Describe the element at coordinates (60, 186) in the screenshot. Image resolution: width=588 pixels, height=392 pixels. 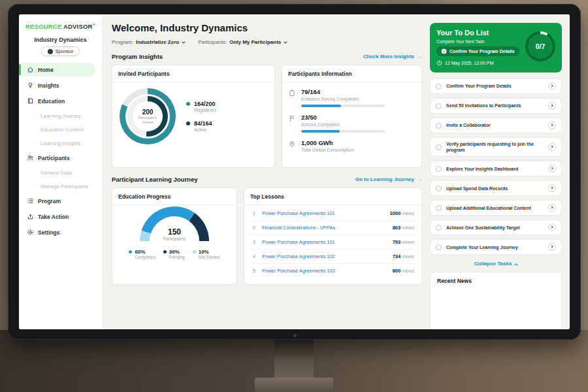
I see `sidebar-item-manage-participants: Manage Participants` at that location.